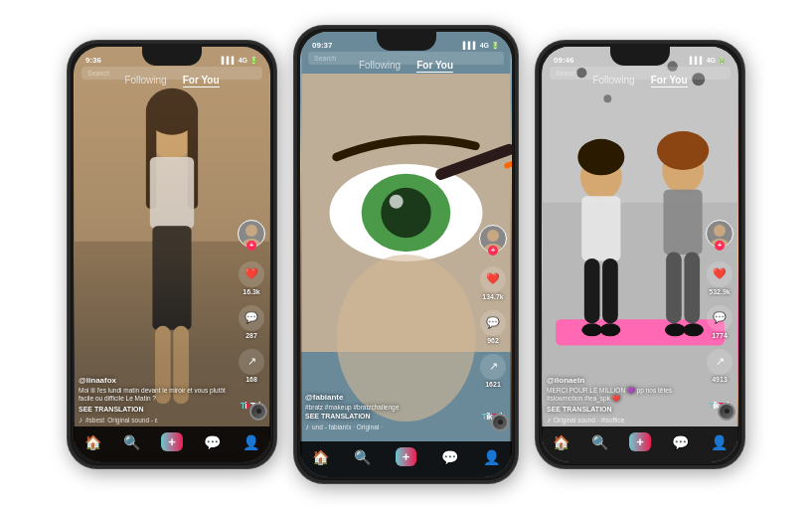  What do you see at coordinates (251, 278) in the screenshot?
I see `phone-1-like-btn: ❤️ 16.3k` at bounding box center [251, 278].